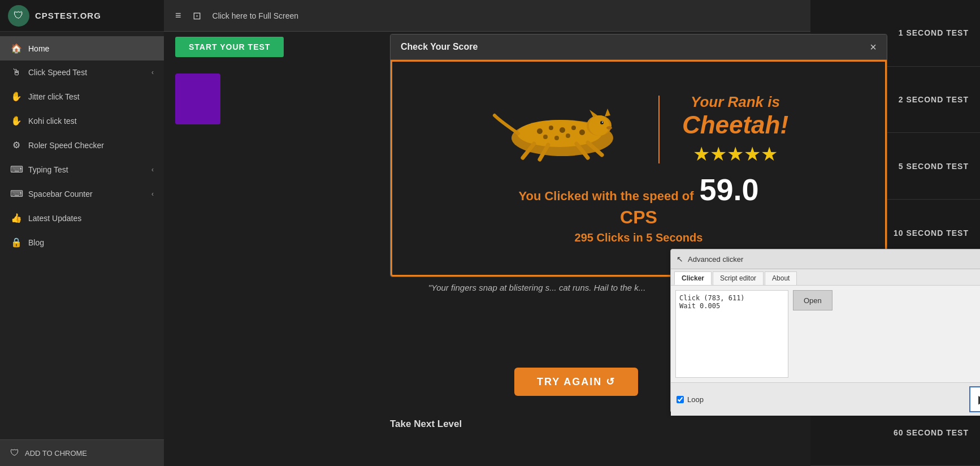  Describe the element at coordinates (825, 331) in the screenshot. I see `advanced-clicker-window: ↖ Advanced clicker — □ ✕ Clicker Script …` at that location.